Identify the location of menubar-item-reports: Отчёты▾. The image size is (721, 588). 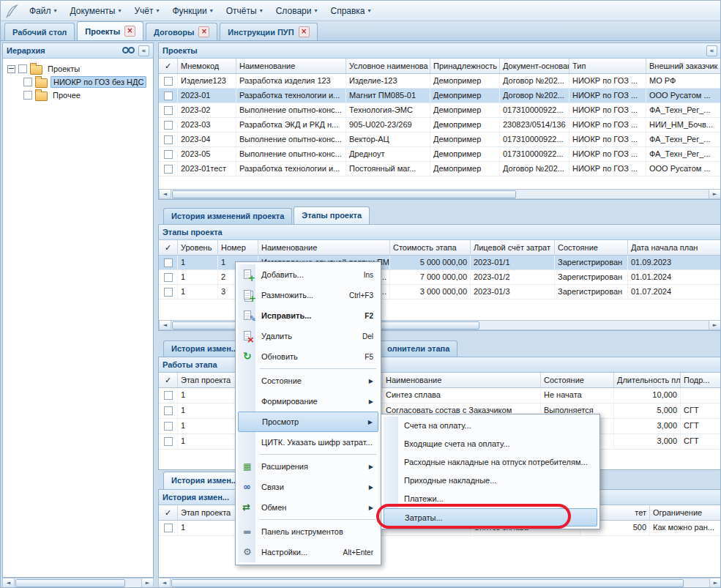
(244, 11).